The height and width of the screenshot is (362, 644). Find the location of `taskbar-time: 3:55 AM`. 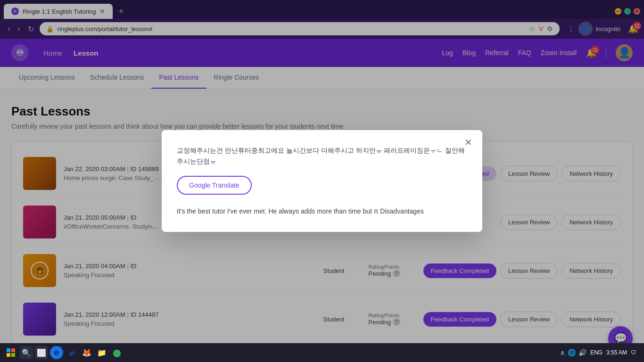

taskbar-time: 3:55 AM is located at coordinates (617, 353).